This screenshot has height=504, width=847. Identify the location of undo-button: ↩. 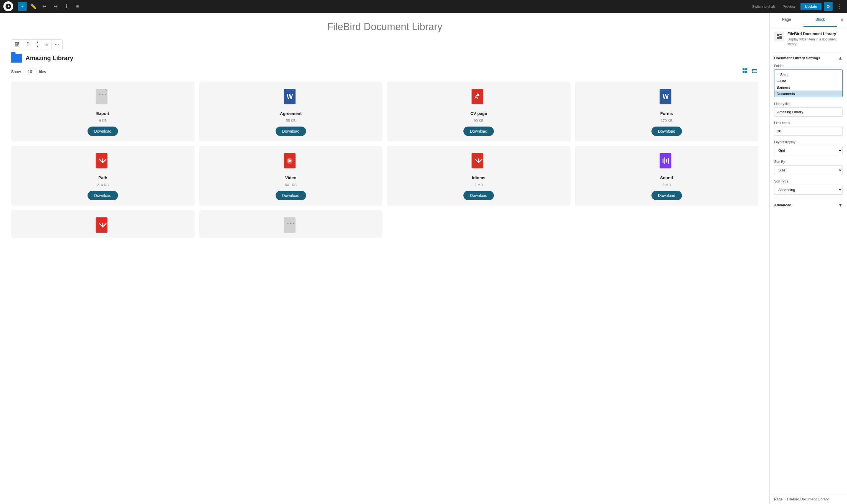
(44, 6).